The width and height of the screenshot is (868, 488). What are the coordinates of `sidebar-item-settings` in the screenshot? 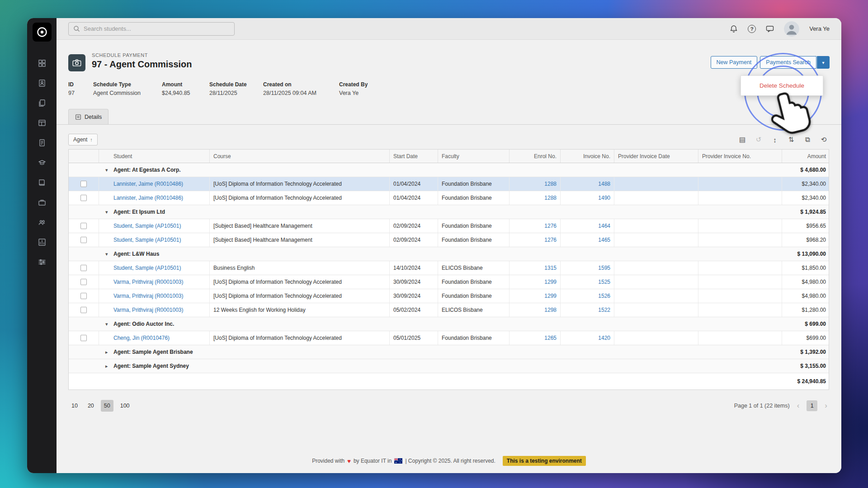 It's located at (42, 262).